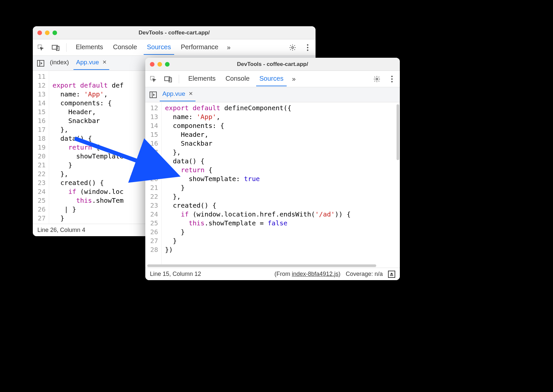 This screenshot has height=392, width=553. Describe the element at coordinates (41, 147) in the screenshot. I see `line-gutter: 11 12 13 14 15 16 17 18 19 20 21 22 23 2…` at that location.